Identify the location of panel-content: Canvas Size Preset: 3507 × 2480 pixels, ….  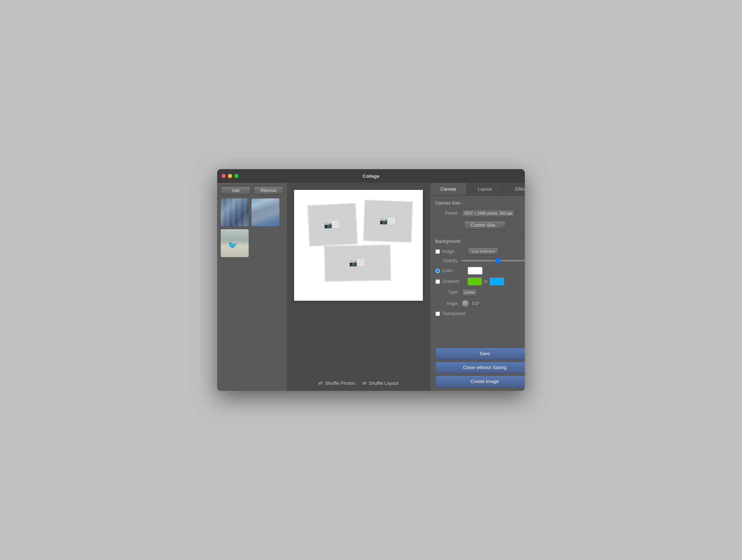
(478, 270).